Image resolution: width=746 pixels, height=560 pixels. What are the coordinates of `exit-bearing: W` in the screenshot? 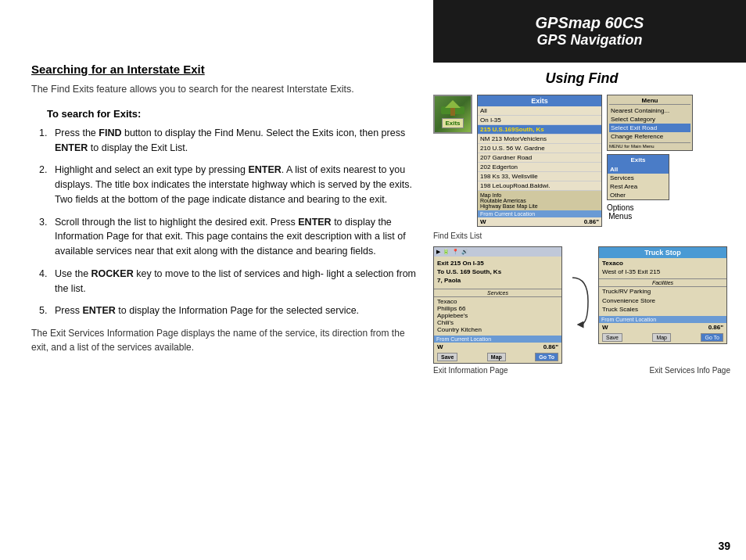 It's located at (440, 347).